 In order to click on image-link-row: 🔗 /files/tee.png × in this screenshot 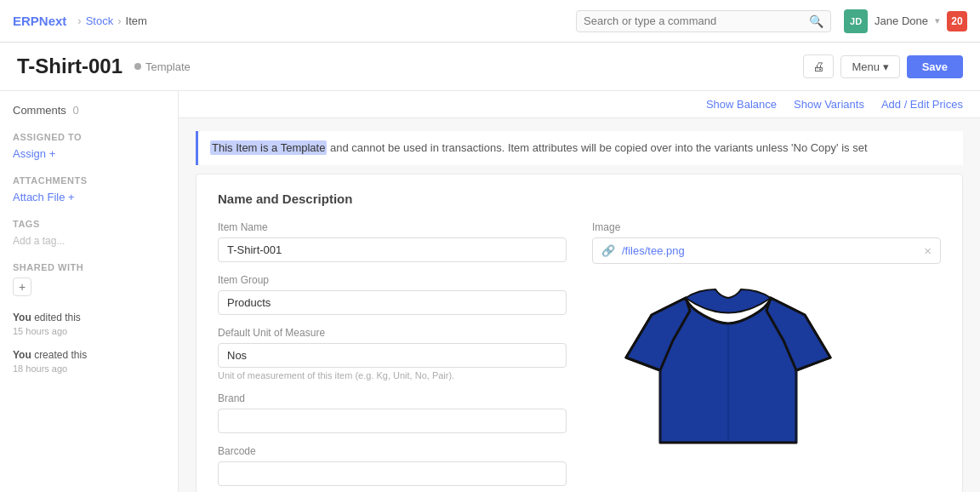, I will do `click(766, 250)`.